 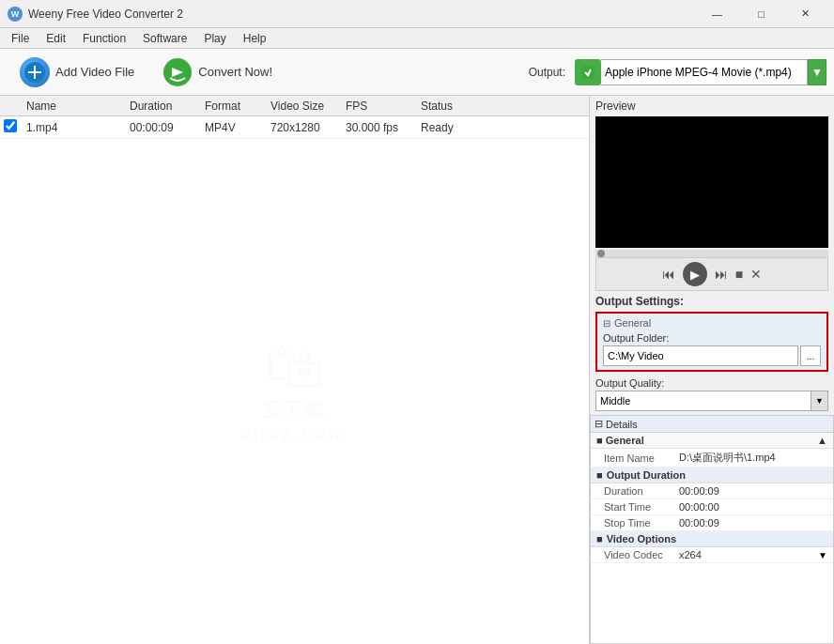 What do you see at coordinates (308, 128) in the screenshot?
I see `row-videosize: 720x1280` at bounding box center [308, 128].